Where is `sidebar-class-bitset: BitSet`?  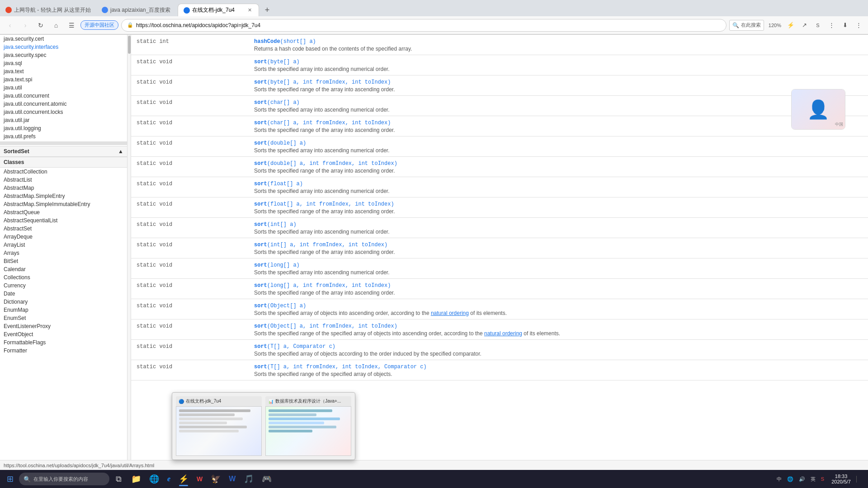
sidebar-class-bitset: BitSet is located at coordinates (63, 261).